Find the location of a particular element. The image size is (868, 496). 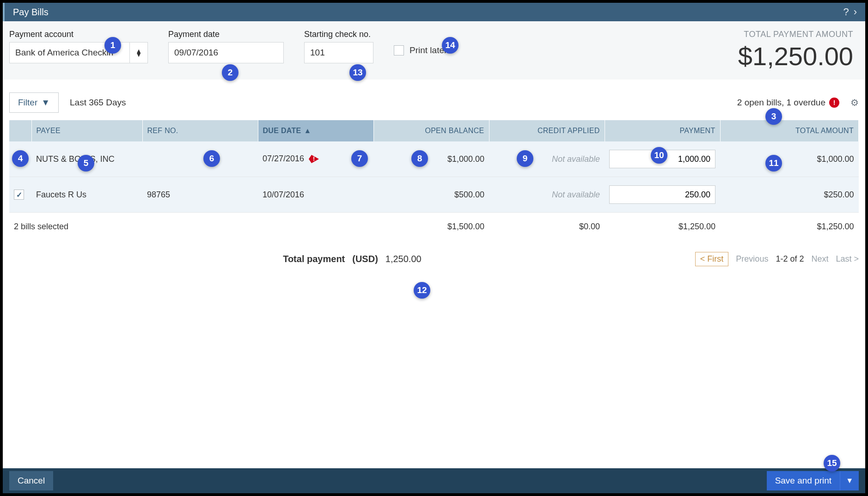

overdue-badge-icon: ! is located at coordinates (834, 103).